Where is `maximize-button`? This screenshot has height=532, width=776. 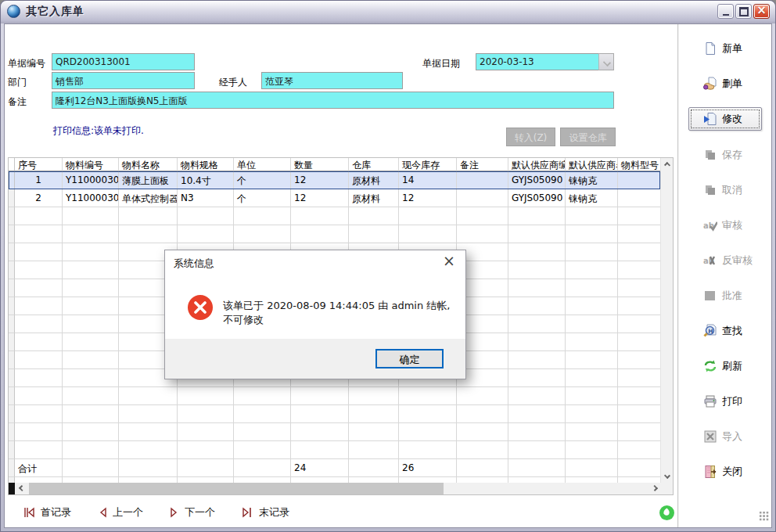 maximize-button is located at coordinates (743, 11).